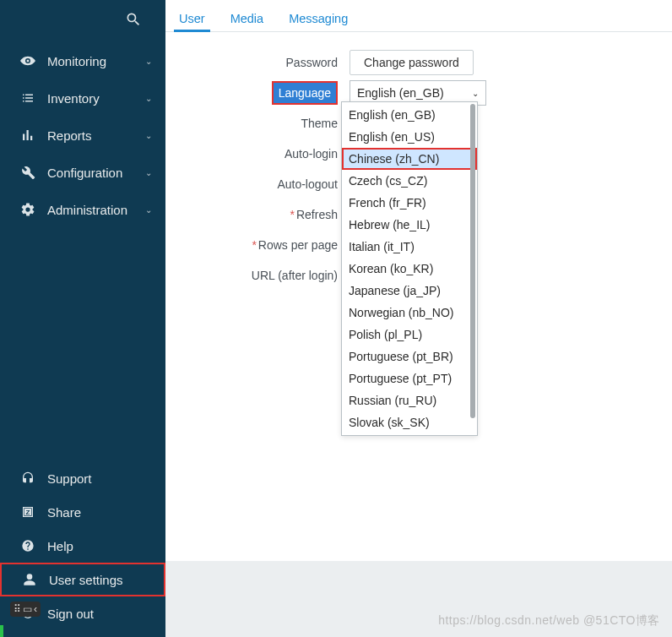  I want to click on tab-bar: User Media Messaging, so click(419, 16).